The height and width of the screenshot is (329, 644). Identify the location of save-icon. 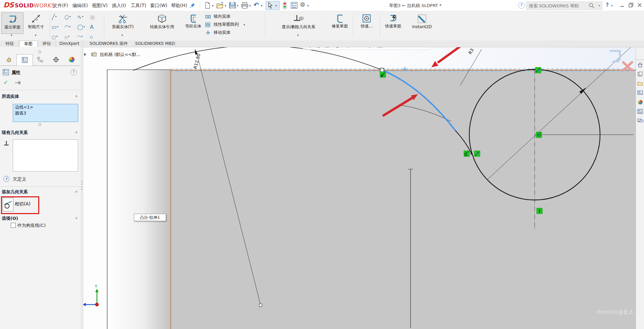
(232, 5).